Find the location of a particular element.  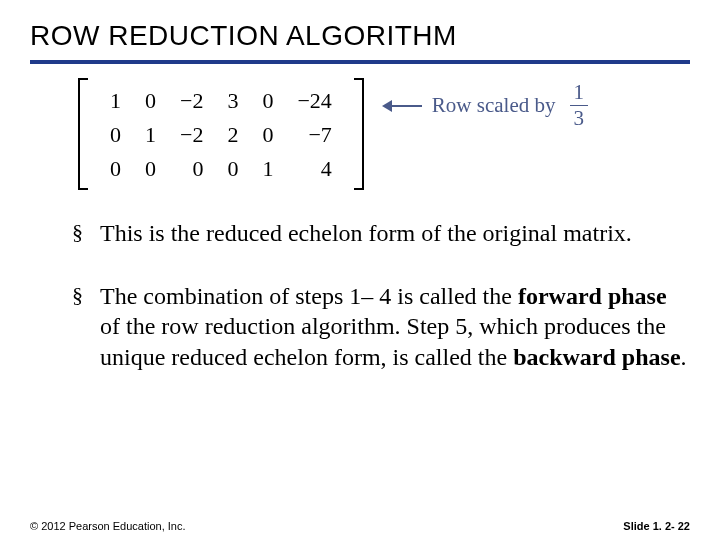

matrix-left-bracket is located at coordinates (83, 134).